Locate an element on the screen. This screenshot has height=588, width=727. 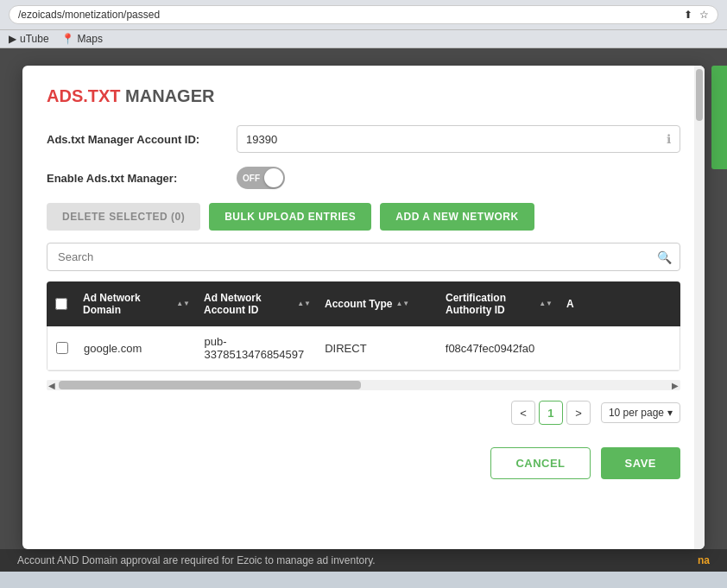
th-cert-authority: Certification Authority ID ▲▼ is located at coordinates (499, 304).